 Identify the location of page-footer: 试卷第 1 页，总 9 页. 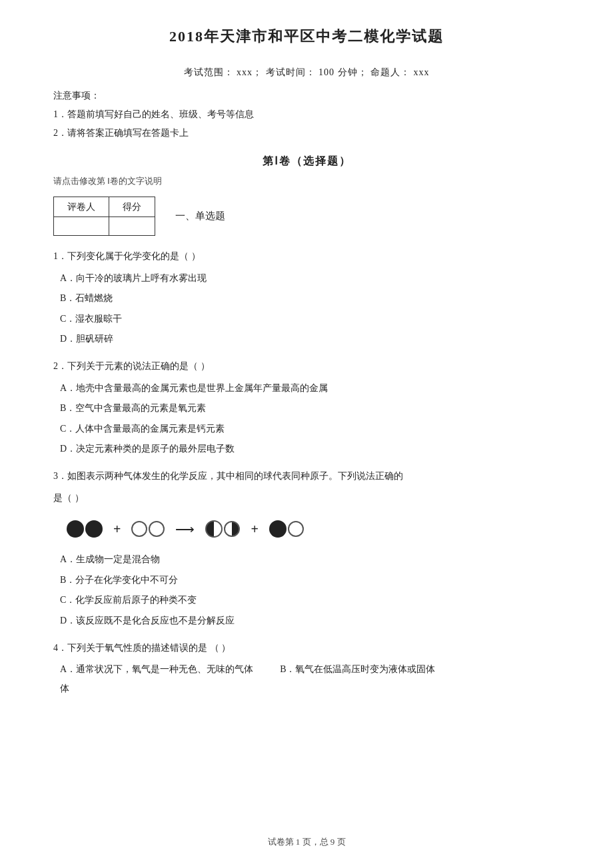
(306, 842).